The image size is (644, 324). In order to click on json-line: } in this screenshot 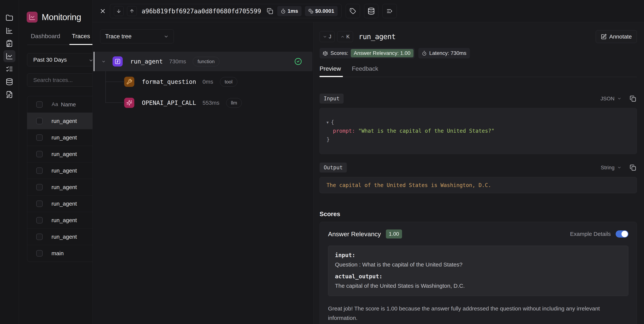, I will do `click(478, 140)`.